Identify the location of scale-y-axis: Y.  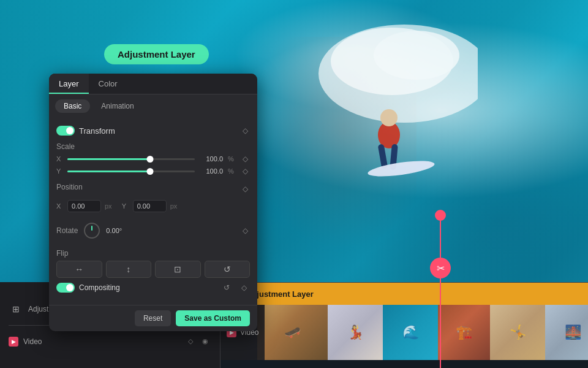
(59, 171).